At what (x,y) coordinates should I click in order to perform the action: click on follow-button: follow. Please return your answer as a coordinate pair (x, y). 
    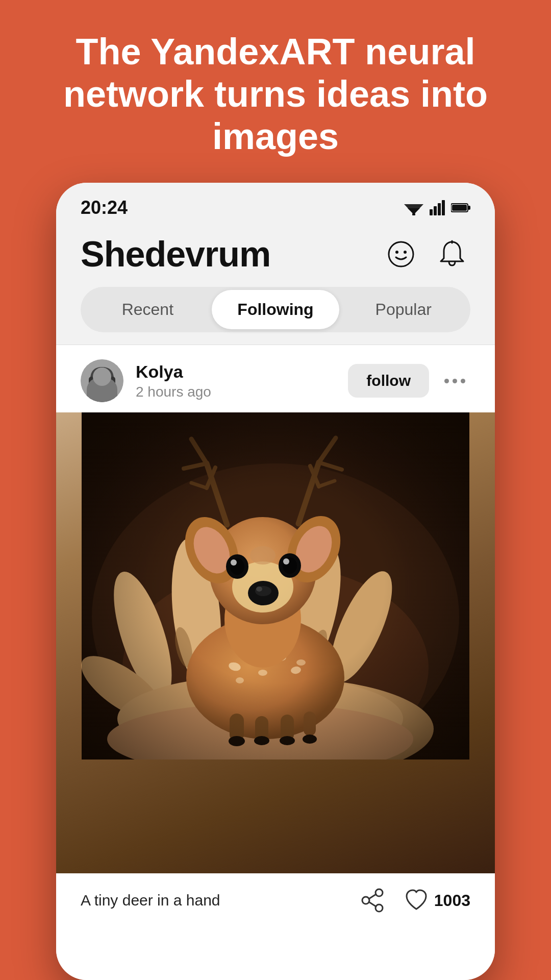
    Looking at the image, I should click on (389, 381).